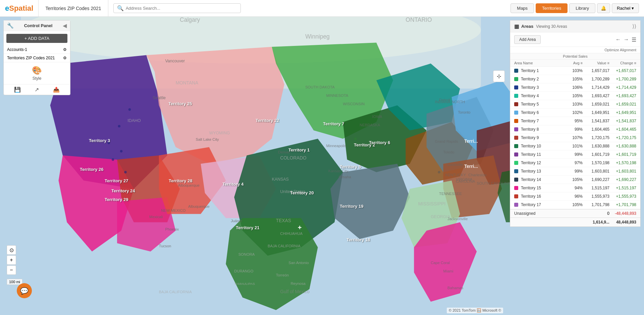  Describe the element at coordinates (159, 98) in the screenshot. I see `svg-text: Seattle` at that location.